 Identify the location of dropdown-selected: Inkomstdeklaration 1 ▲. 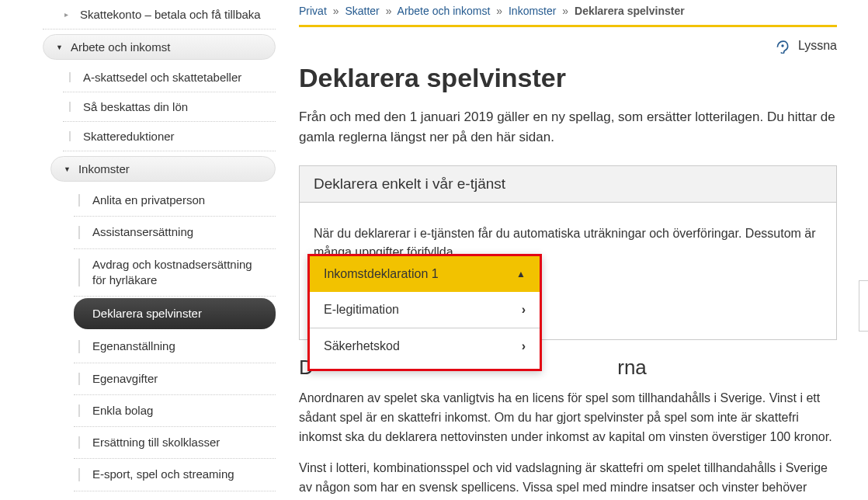
(425, 274).